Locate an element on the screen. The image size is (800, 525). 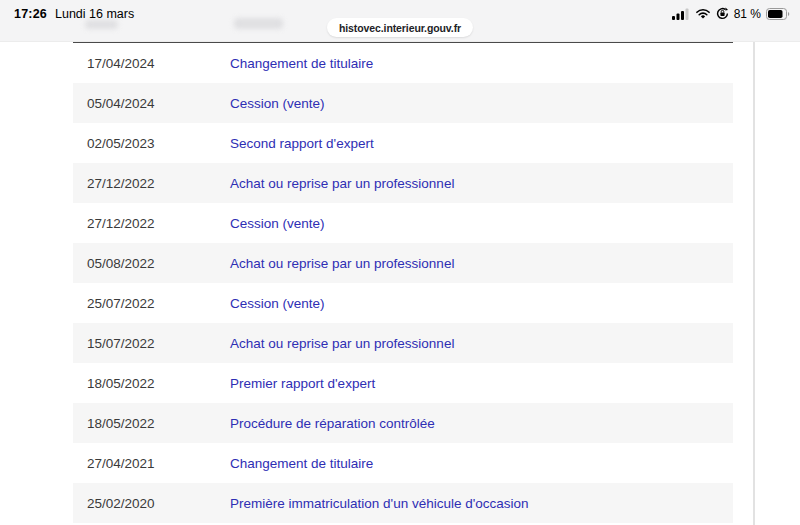
history-date-cell: 25/02/2020 is located at coordinates (152, 504).